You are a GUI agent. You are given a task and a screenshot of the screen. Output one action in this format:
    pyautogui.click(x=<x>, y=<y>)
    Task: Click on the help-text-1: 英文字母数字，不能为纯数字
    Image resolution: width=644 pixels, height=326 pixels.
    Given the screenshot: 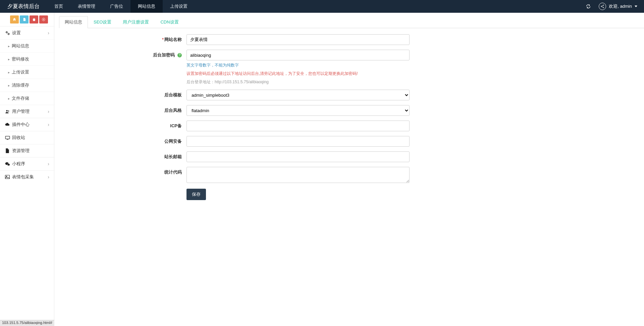 What is the action you would take?
    pyautogui.click(x=298, y=65)
    